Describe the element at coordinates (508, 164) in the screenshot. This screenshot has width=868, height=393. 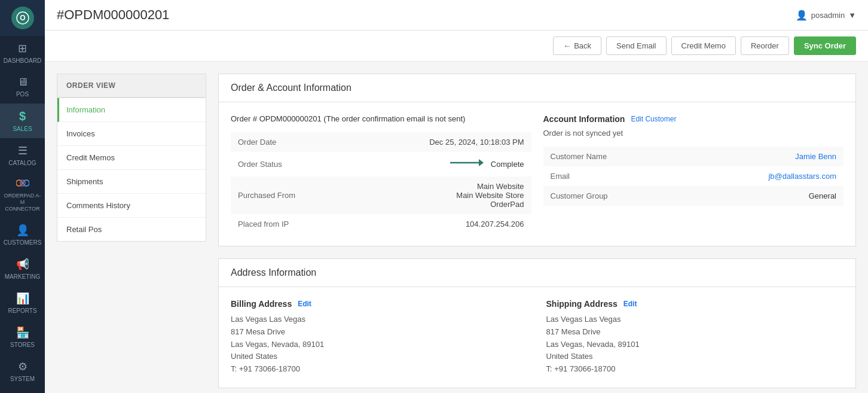
I see `status-text: Complete` at that location.